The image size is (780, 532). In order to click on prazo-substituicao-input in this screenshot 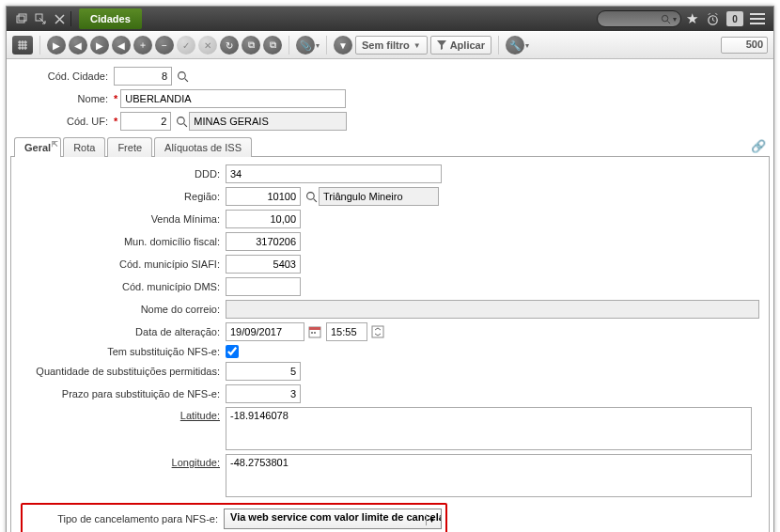, I will do `click(263, 394)`.